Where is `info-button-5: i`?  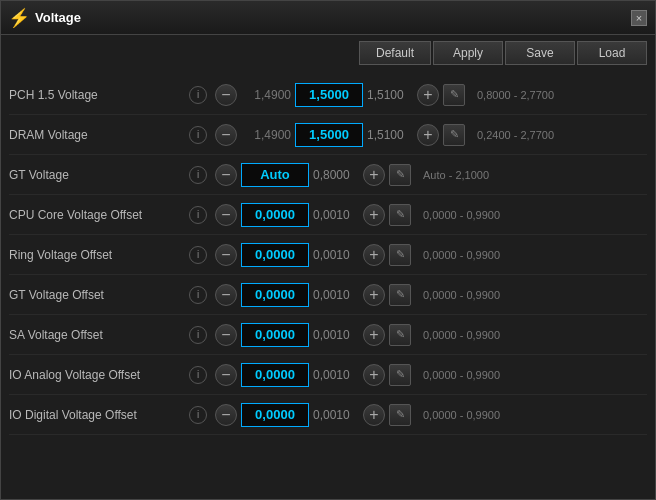 info-button-5: i is located at coordinates (198, 295).